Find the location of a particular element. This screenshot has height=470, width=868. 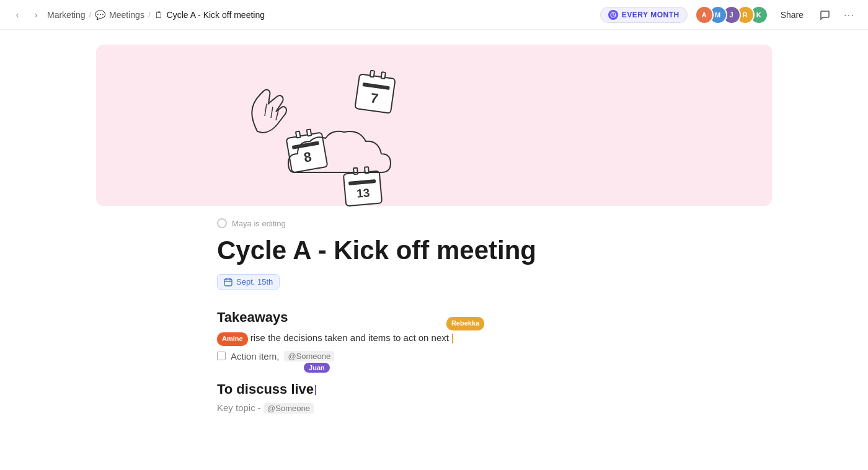

key-topic-label: Key topic - is located at coordinates (239, 408).